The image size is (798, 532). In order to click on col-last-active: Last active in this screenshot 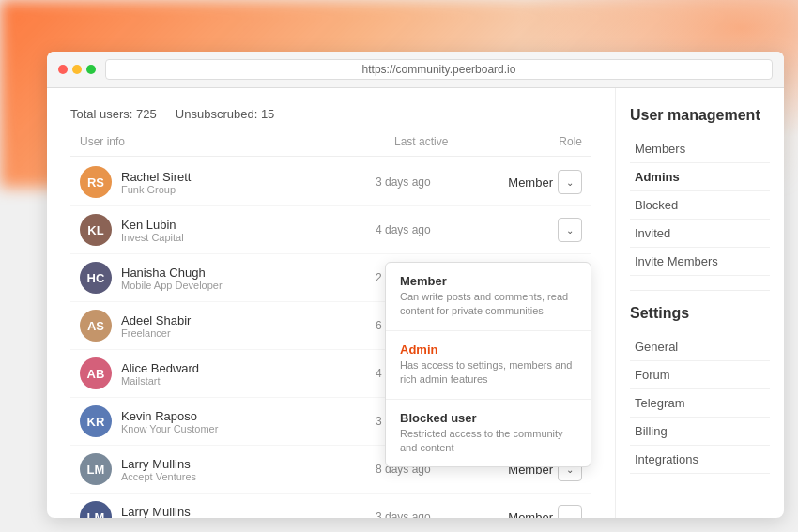, I will do `click(451, 142)`.